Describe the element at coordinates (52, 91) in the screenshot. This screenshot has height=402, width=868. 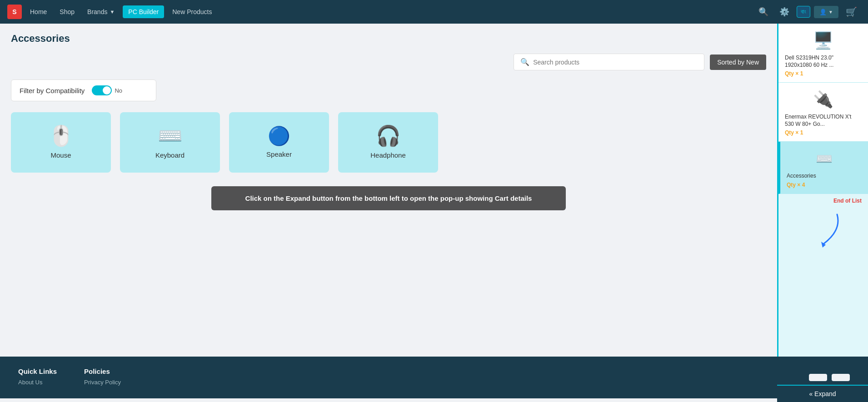
I see `filter-label: Filter by Compatibility` at that location.